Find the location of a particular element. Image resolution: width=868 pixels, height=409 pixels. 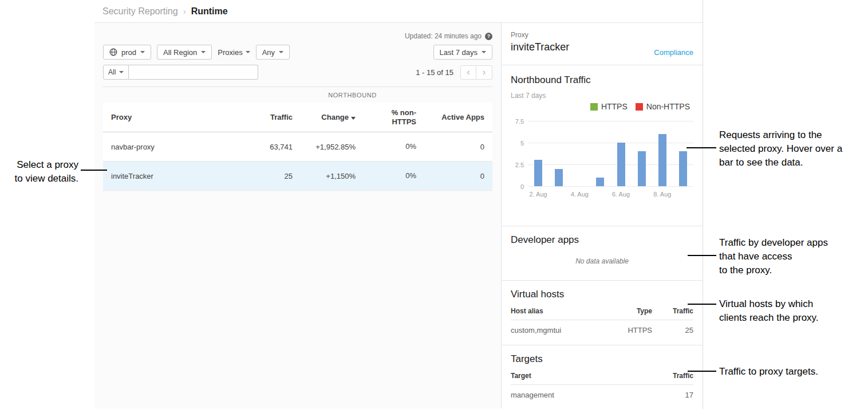

column-header-non-https: % non- HTTPS is located at coordinates (386, 117).